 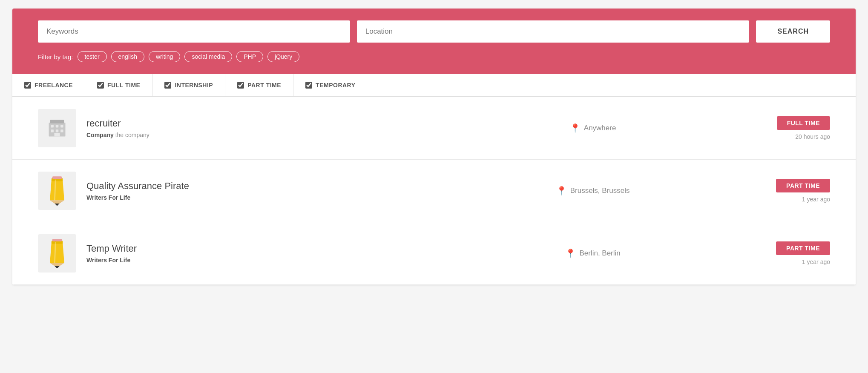 What do you see at coordinates (119, 85) in the screenshot?
I see `filter-type-full-time: FULL TIME` at bounding box center [119, 85].